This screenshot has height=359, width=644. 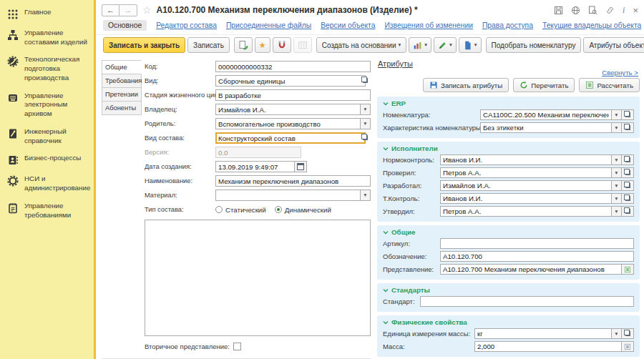 I want to click on article-input, so click(x=537, y=243).